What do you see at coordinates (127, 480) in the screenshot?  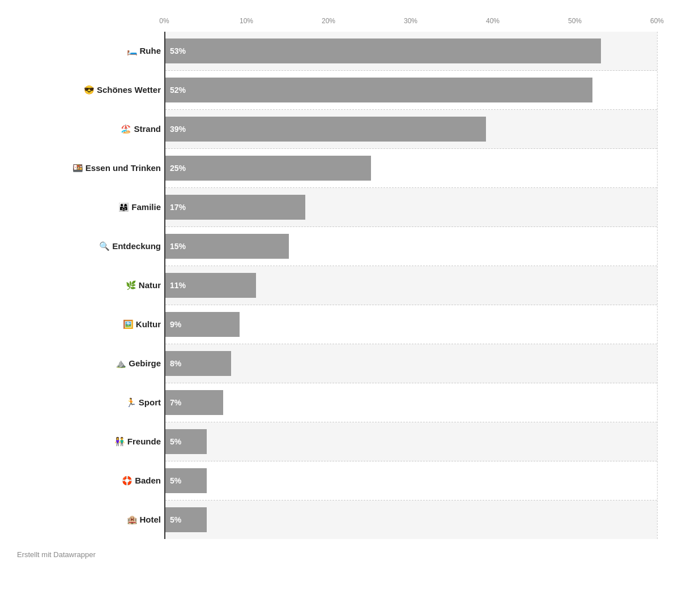 I see `emoji-icon: 🛟` at bounding box center [127, 480].